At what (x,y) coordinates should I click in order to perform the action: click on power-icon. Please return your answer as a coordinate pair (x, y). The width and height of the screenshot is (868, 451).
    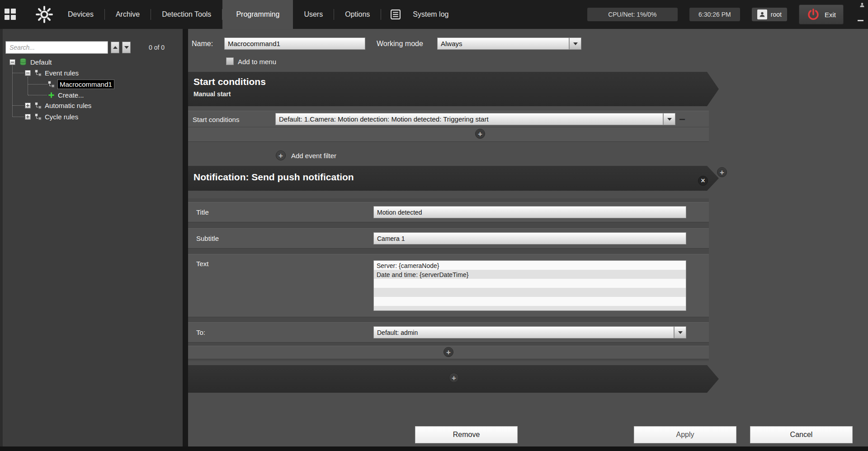
    Looking at the image, I should click on (813, 14).